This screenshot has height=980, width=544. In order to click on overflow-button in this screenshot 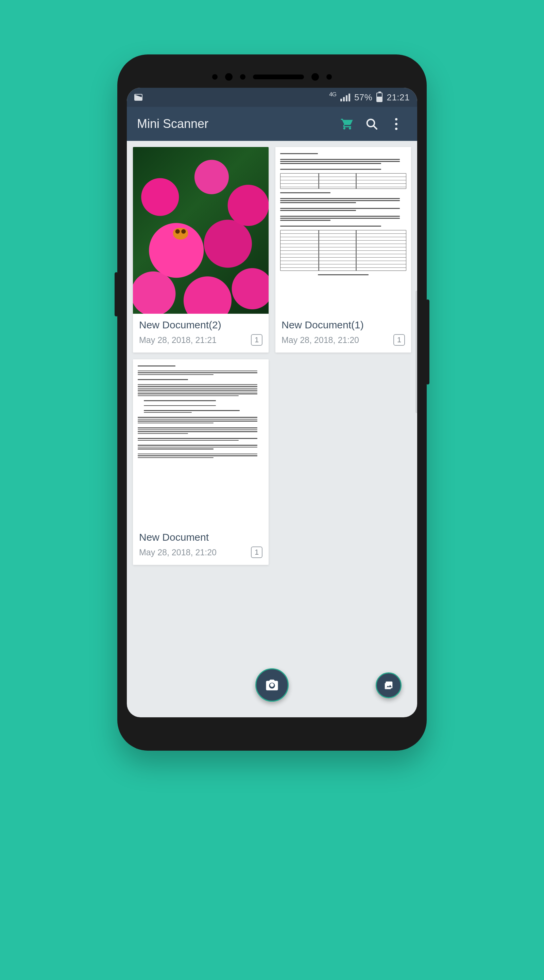, I will do `click(396, 124)`.